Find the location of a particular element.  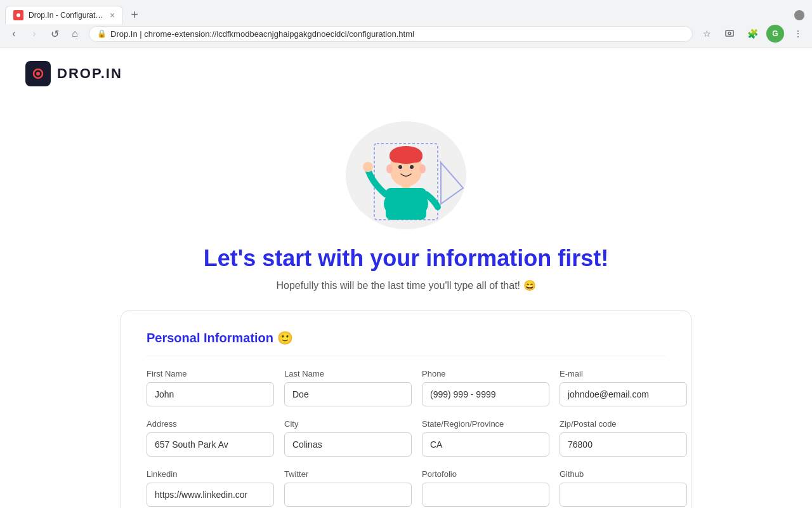

form-row-2: Address City State/Region/Province Zip/P… is located at coordinates (406, 438).